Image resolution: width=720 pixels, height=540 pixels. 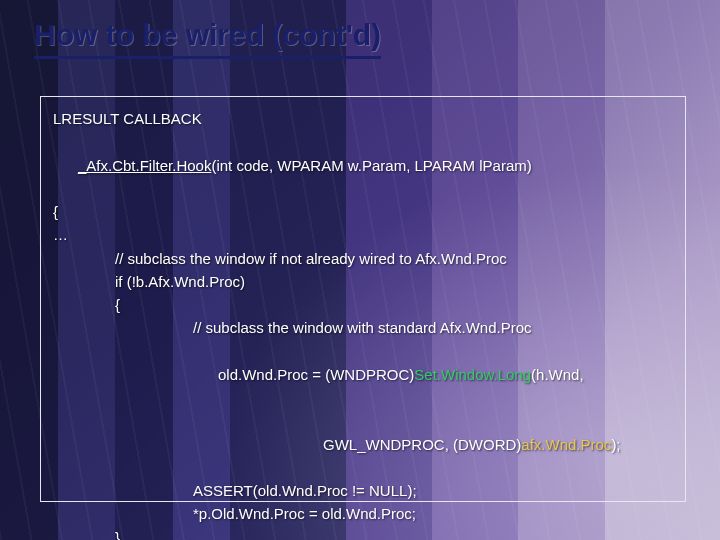 What do you see at coordinates (616, 444) in the screenshot?
I see `code-text: );` at bounding box center [616, 444].